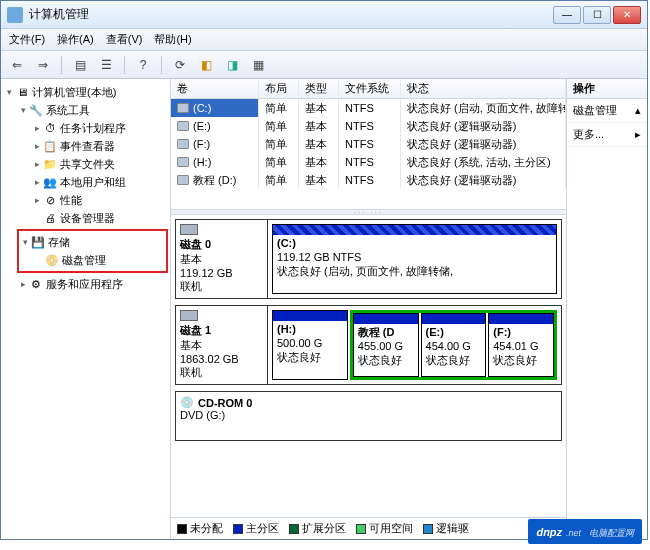 The width and height of the screenshot is (650, 550). What do you see at coordinates (368, 144) in the screenshot?
I see `volume-list: 卷 布局 类型 文件系统 状态 (C:)简单基本NTFS状态良好 (启动, 页面…` at bounding box center [368, 144].